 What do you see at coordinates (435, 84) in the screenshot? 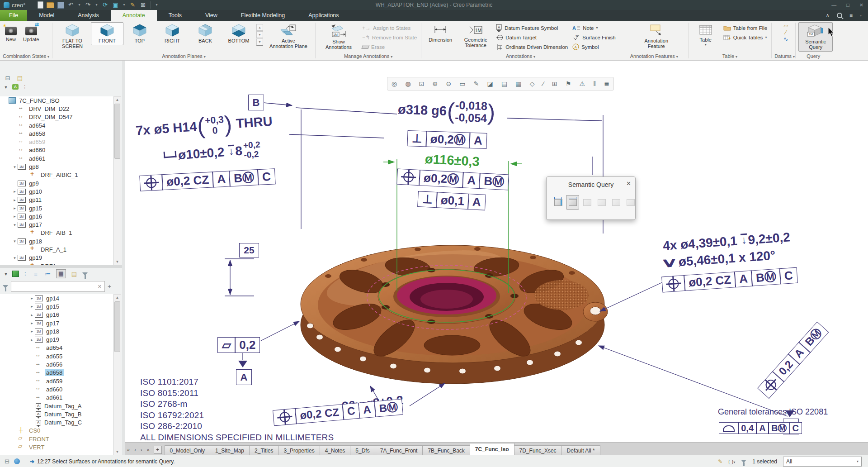
I see `zoom-in-icon: ⊕` at bounding box center [435, 84].